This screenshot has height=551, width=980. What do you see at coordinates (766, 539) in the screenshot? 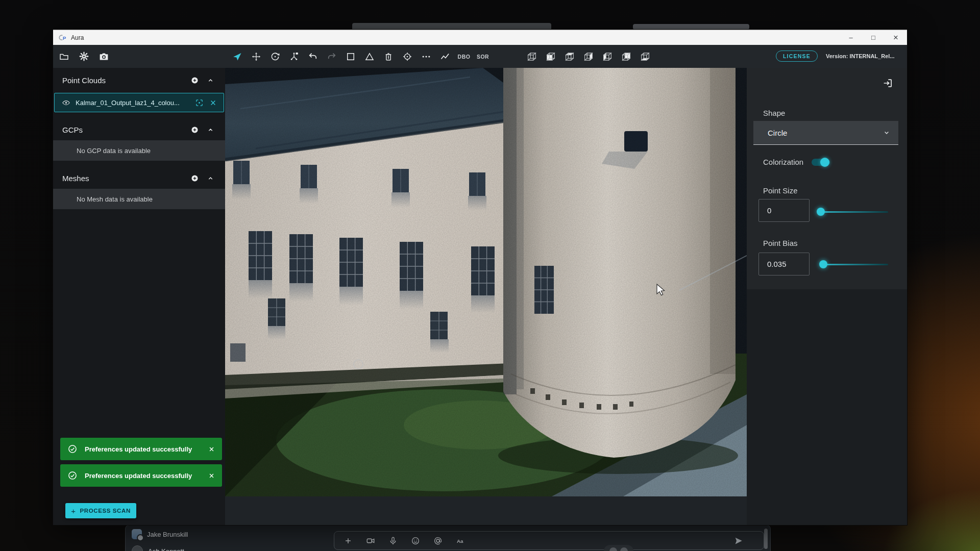
I see `chat-scrollbar` at bounding box center [766, 539].